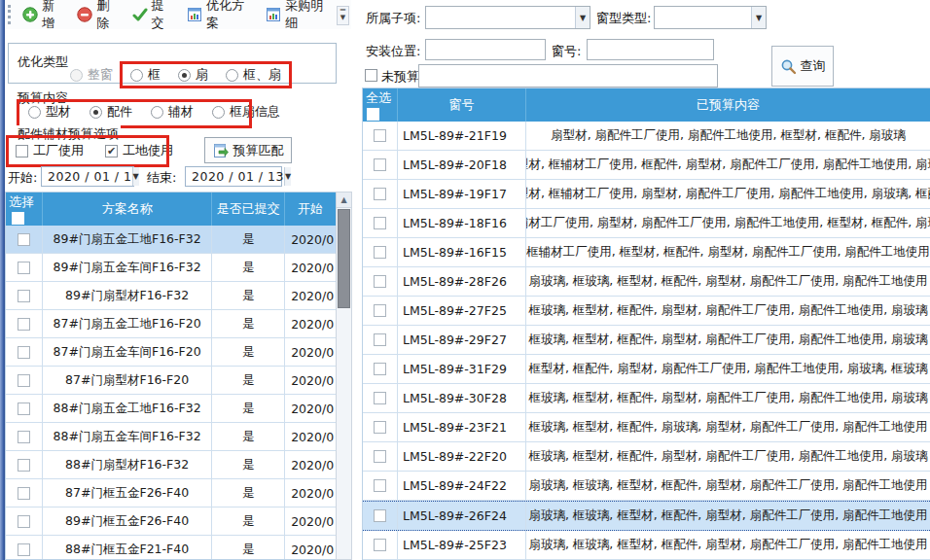  I want to click on table-row: LM5L-89#-28F26扇玻璃, 框玻璃, 框型材, 框配件, 扇型材, 扇…, so click(646, 282).